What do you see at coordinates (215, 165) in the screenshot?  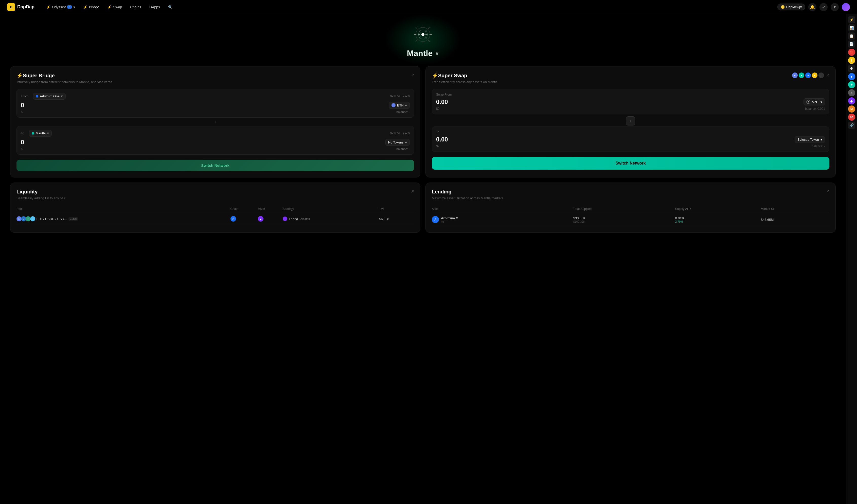 I see `bridge-action-button: Switch Network` at bounding box center [215, 165].